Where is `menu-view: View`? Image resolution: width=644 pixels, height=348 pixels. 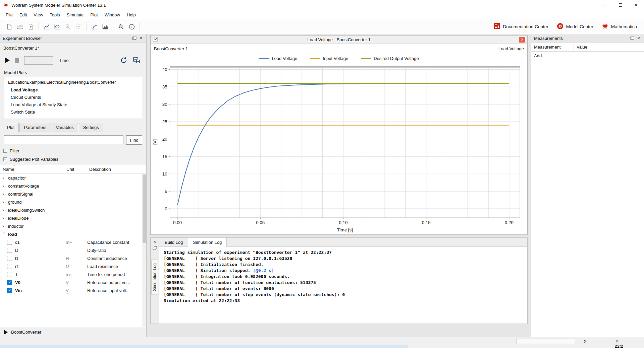 menu-view: View is located at coordinates (38, 15).